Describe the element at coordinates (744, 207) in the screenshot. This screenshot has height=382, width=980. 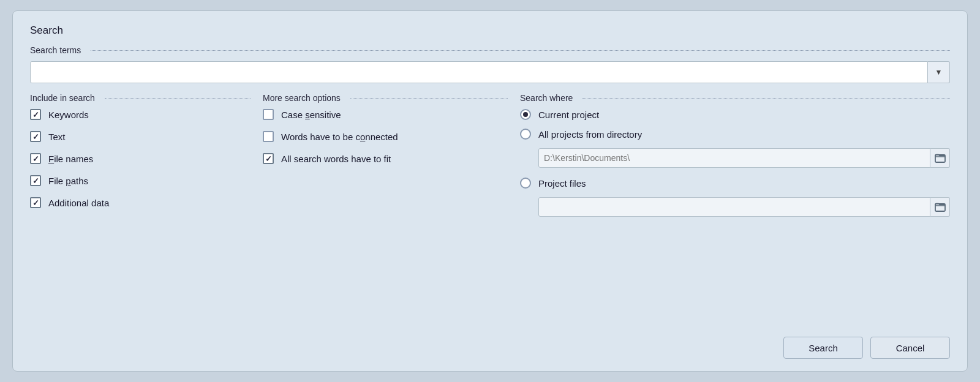
I see `project-files-input-row` at that location.